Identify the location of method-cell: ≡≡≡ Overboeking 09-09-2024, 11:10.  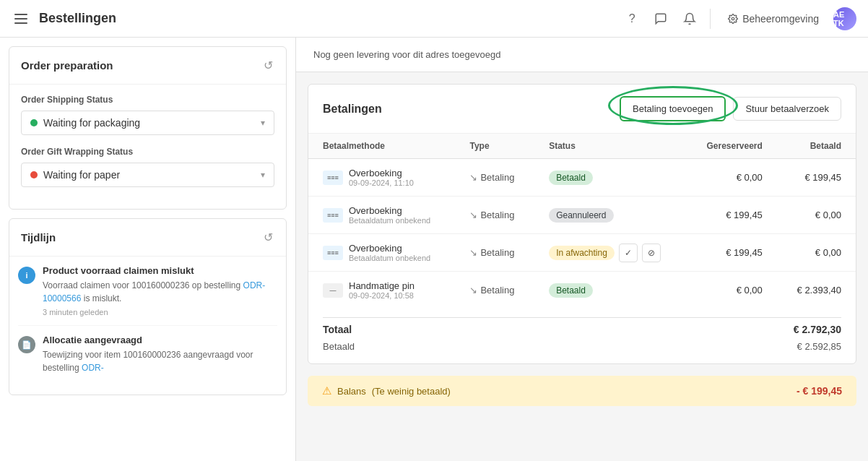
(381, 178).